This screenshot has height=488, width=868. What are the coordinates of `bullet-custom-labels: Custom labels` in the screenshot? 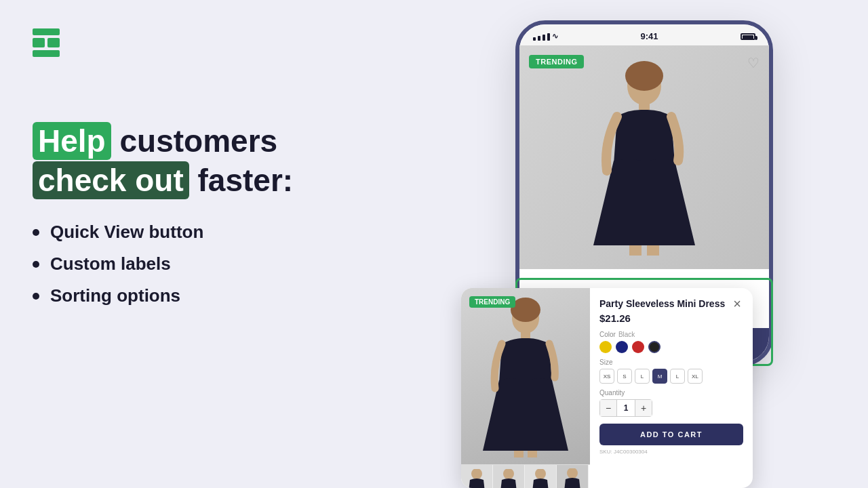 It's located at (202, 264).